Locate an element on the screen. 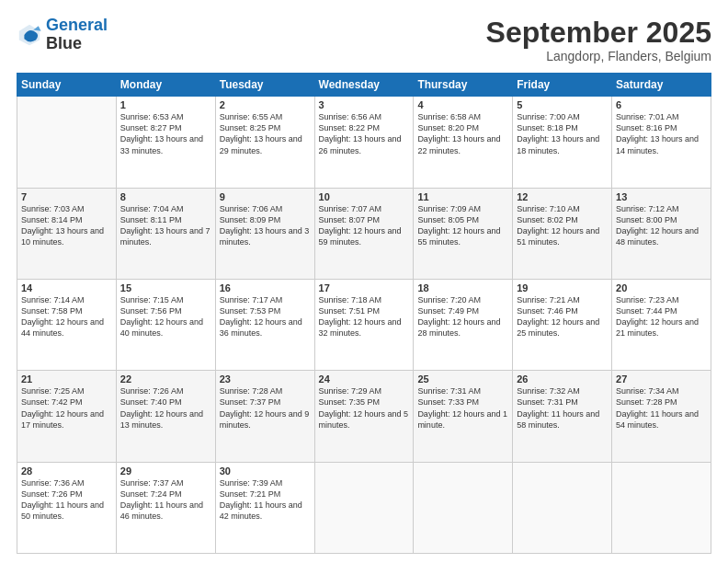 The width and height of the screenshot is (728, 563). day-info: Sunrise: 7:29 AMSunset: 7:35 PMDaylight:… is located at coordinates (364, 408).